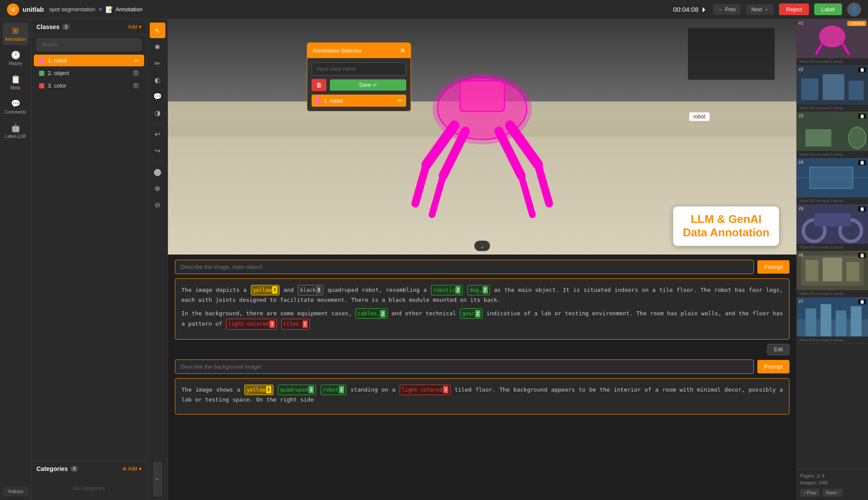 The height and width of the screenshot is (500, 868). Describe the element at coordinates (296, 324) in the screenshot. I see `tag-tiles: tiles.2` at that location.